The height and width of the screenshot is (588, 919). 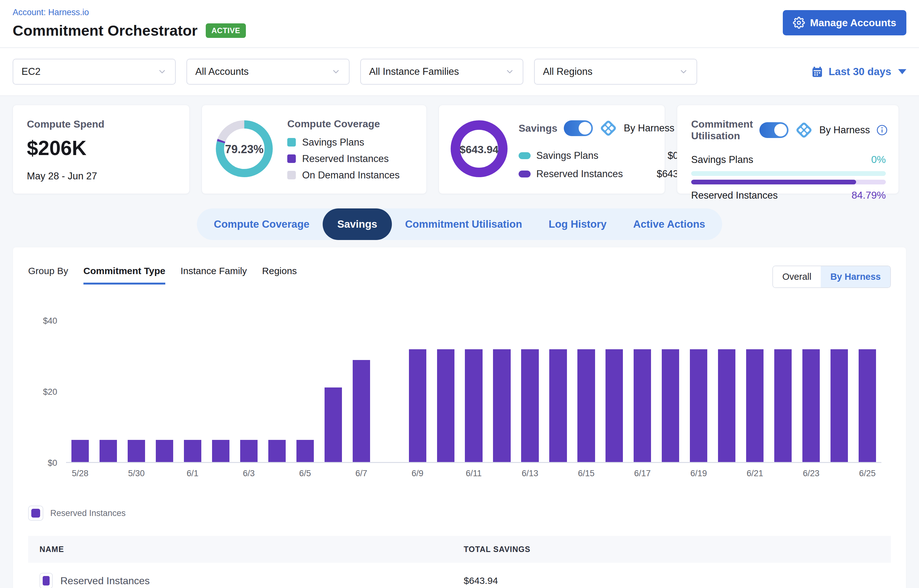 What do you see at coordinates (101, 148) in the screenshot?
I see `compute-spend-value: $206K` at bounding box center [101, 148].